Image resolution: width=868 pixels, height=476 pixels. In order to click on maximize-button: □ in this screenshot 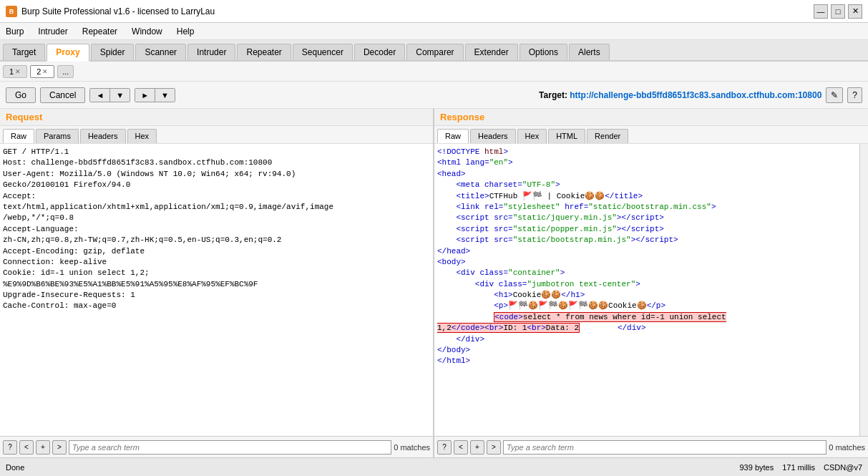, I will do `click(838, 11)`.